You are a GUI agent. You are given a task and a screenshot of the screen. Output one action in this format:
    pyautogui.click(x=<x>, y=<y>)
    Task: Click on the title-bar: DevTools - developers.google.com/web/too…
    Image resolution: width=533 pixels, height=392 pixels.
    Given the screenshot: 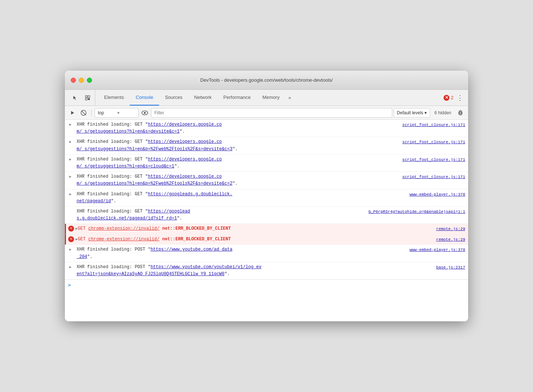 What is the action you would take?
    pyautogui.click(x=266, y=80)
    